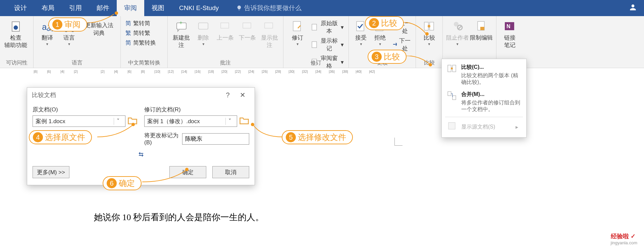  Describe the element at coordinates (224, 71) in the screenshot. I see `svg-text: |20|` at that location.